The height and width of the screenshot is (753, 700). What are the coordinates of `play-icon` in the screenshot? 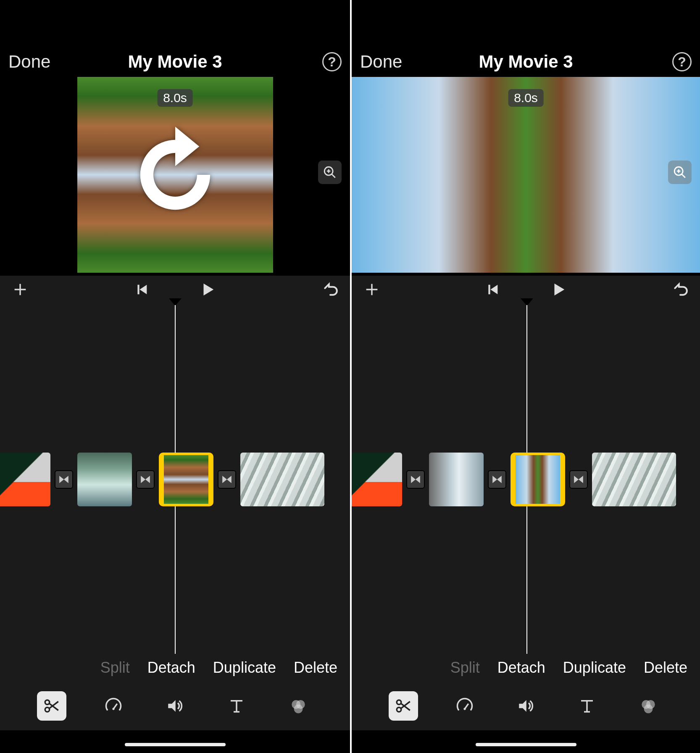 It's located at (558, 290).